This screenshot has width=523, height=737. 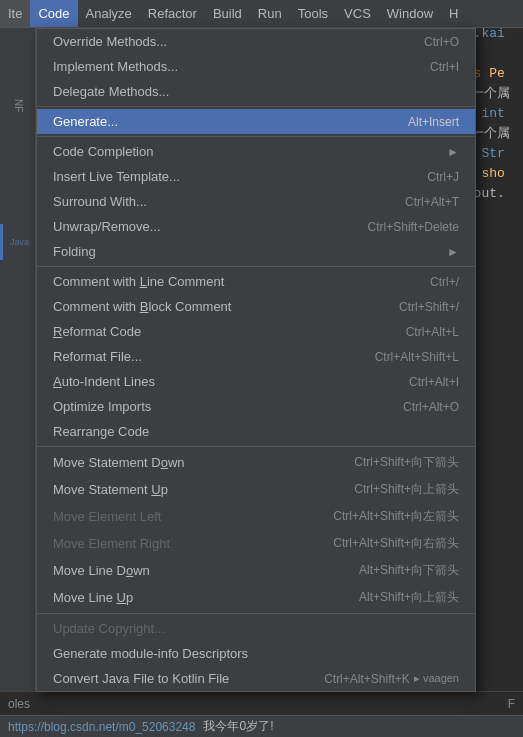 What do you see at coordinates (256, 152) in the screenshot?
I see `menu-code-completion: Code Completion ►` at bounding box center [256, 152].